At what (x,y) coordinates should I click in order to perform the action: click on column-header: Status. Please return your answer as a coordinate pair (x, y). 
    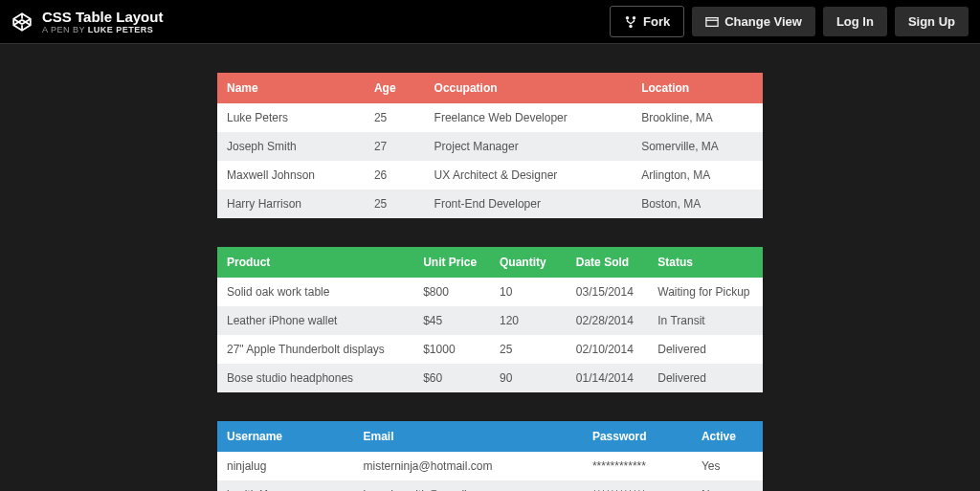
    Looking at the image, I should click on (705, 262).